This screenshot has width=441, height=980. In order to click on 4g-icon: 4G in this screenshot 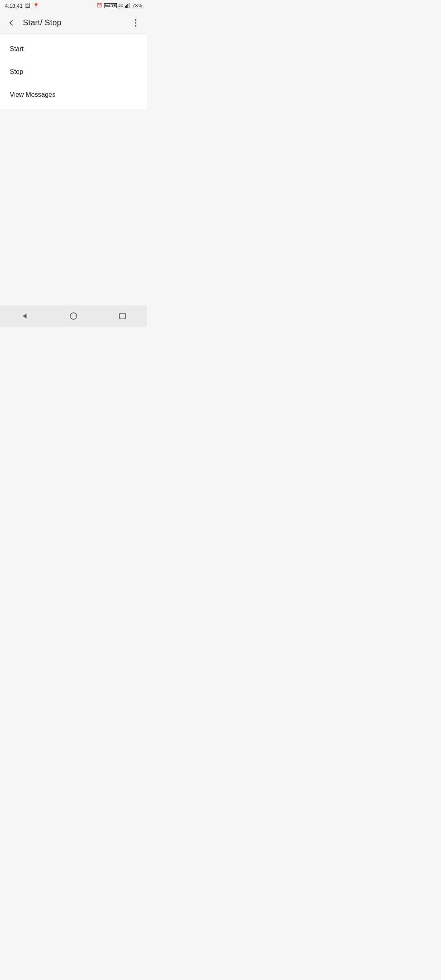, I will do `click(121, 6)`.